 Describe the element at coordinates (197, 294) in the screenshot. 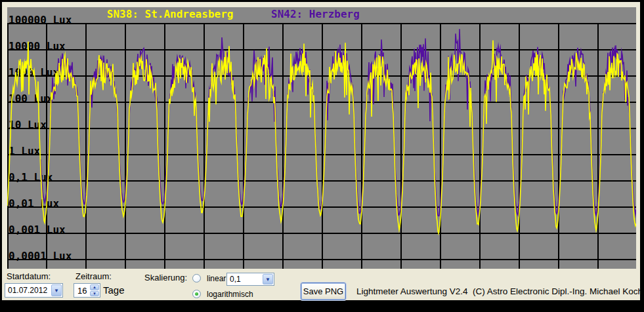

I see `radio-dot-icon` at that location.